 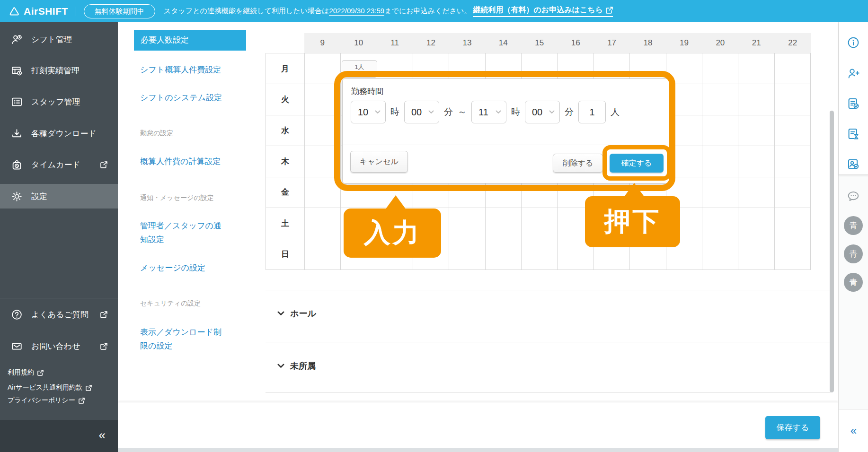 What do you see at coordinates (610, 10) in the screenshot?
I see `external-link-icon` at bounding box center [610, 10].